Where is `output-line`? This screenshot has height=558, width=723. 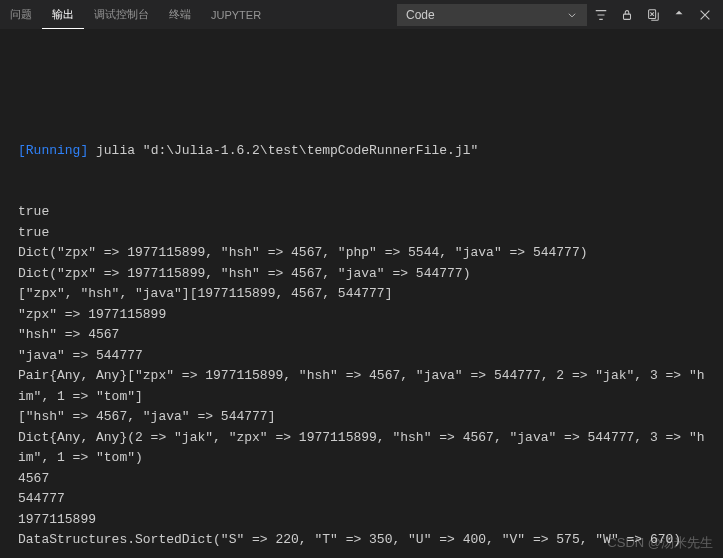
output-line is located at coordinates (364, 90).